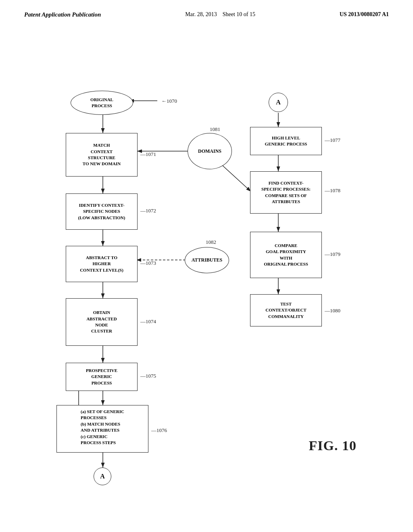 The height and width of the screenshot is (532, 413). Describe the element at coordinates (102, 322) in the screenshot. I see `node-obtain-abstracted: OBTAIN ABSTRACTED NODE CLUSTER` at that location.